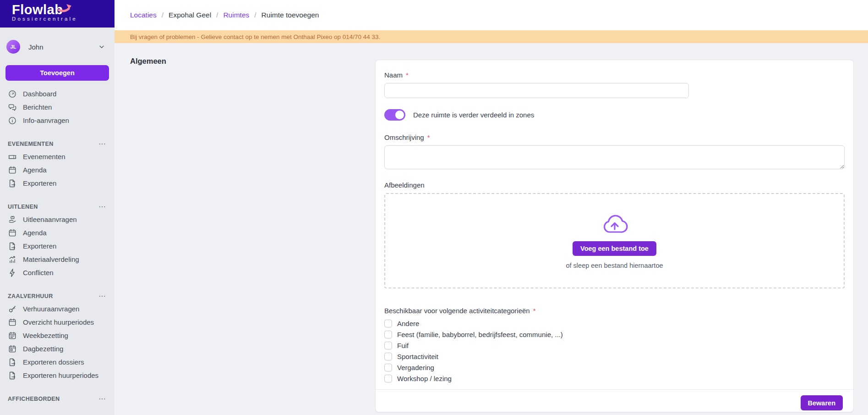 This screenshot has width=868, height=415. I want to click on sidebar-item-weekbezetting: Weekbezetting, so click(57, 336).